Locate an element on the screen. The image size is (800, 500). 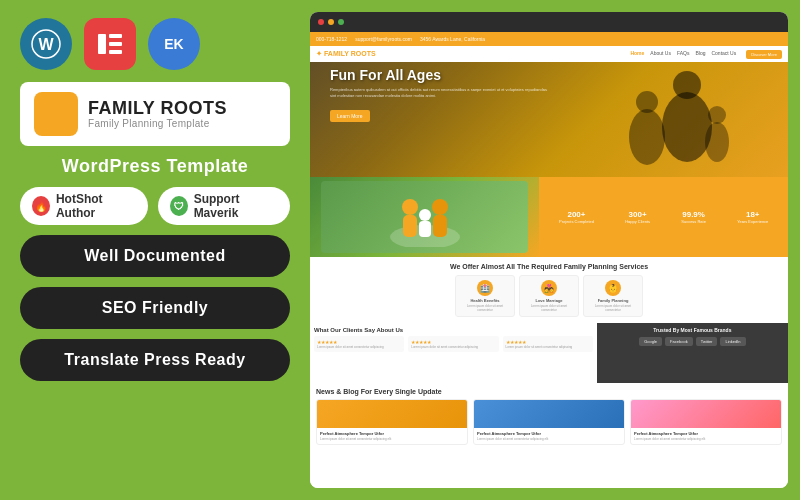
trusted-twitter: Twitter is located at coordinates (707, 342).